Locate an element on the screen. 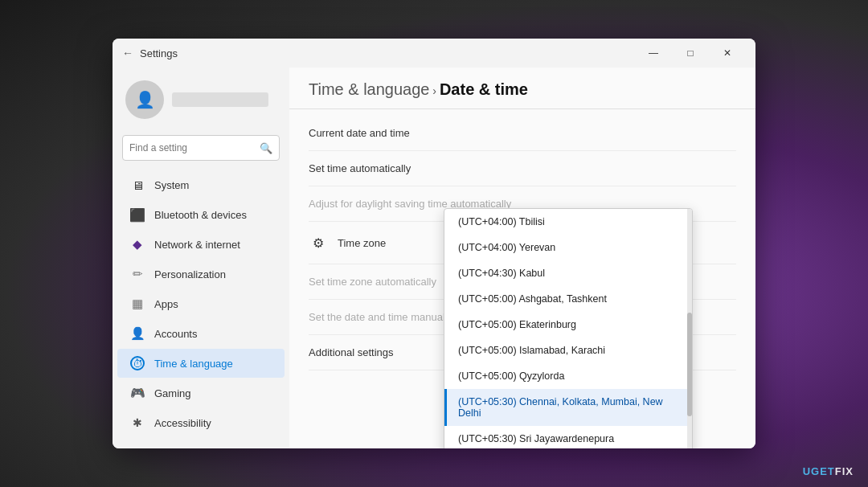  settings-item-set-time-auto: Set time automatically is located at coordinates (522, 169).